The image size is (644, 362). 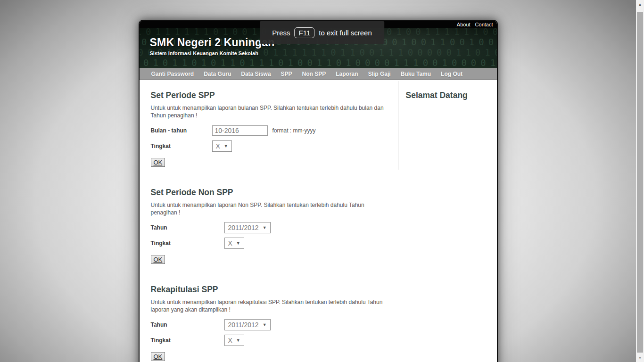 I want to click on about-link: About, so click(x=464, y=25).